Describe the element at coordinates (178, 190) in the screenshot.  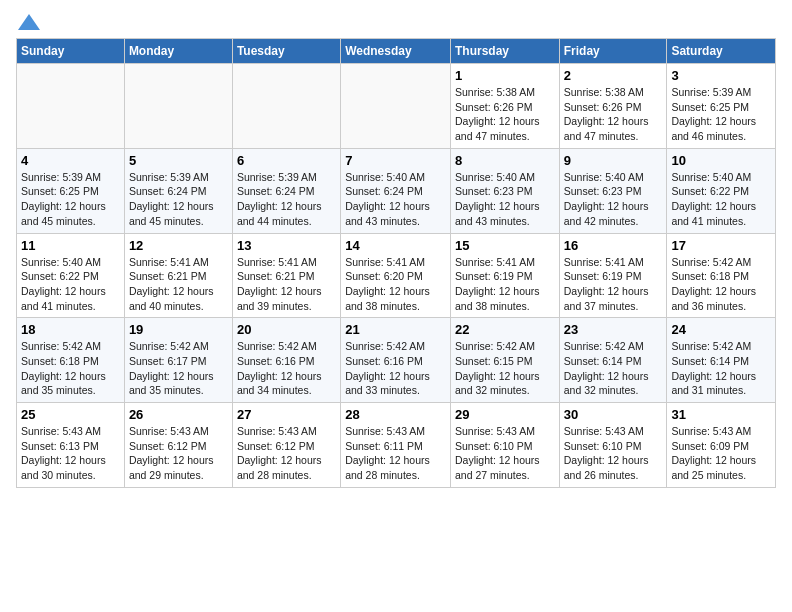
I see `calendar-cell: 5Sunrise: 5:39 AM Sunset: 6:24 PM Daylig…` at that location.